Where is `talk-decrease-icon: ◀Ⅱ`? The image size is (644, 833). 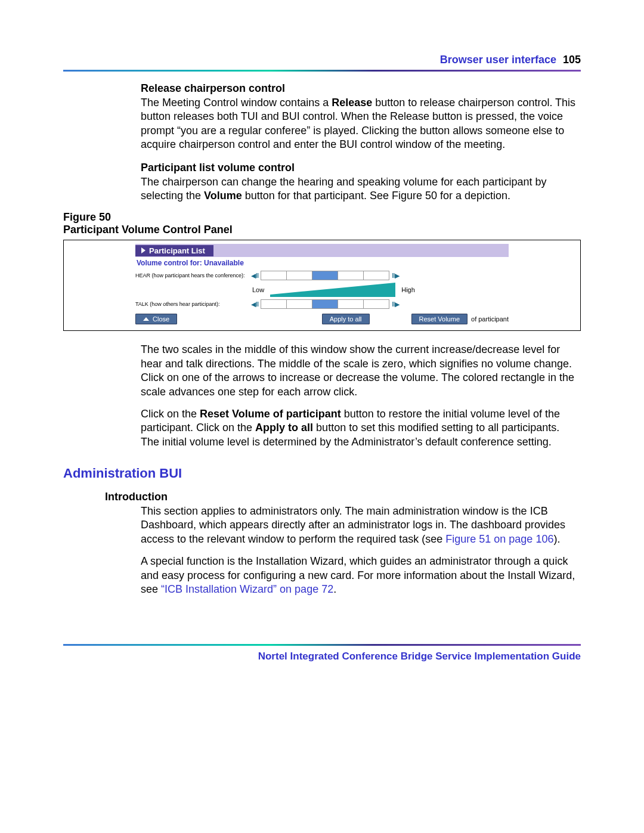
talk-decrease-icon: ◀Ⅱ is located at coordinates (255, 304).